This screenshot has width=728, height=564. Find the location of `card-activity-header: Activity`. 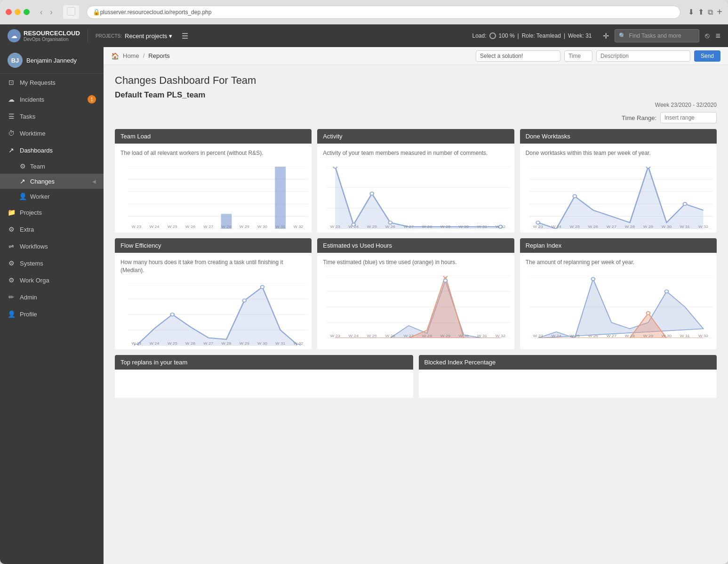

card-activity-header: Activity is located at coordinates (416, 137).